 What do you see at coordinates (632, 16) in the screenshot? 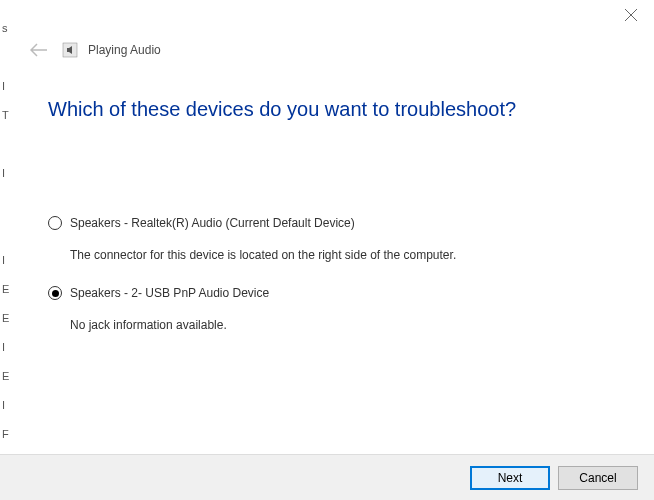
I see `close-button` at bounding box center [632, 16].